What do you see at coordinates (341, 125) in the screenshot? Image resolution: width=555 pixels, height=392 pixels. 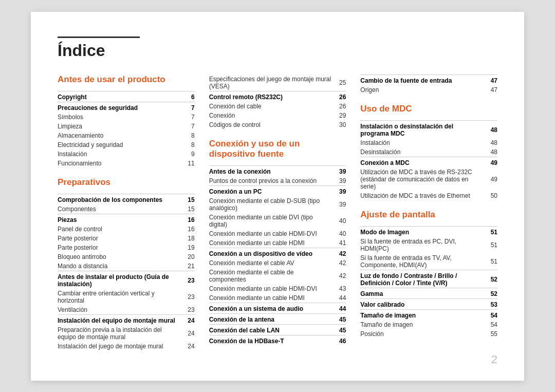 I see `toc-child-page: 30` at bounding box center [341, 125].